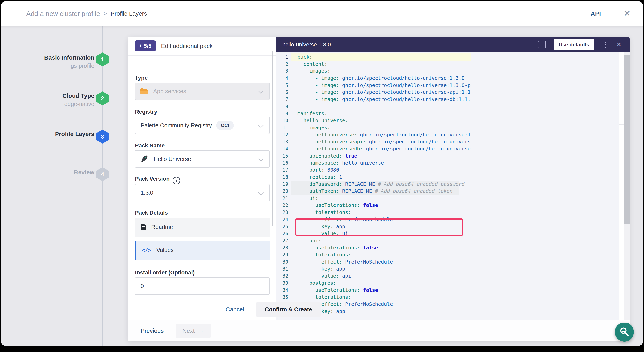  I want to click on code-line: pack:, so click(380, 57).